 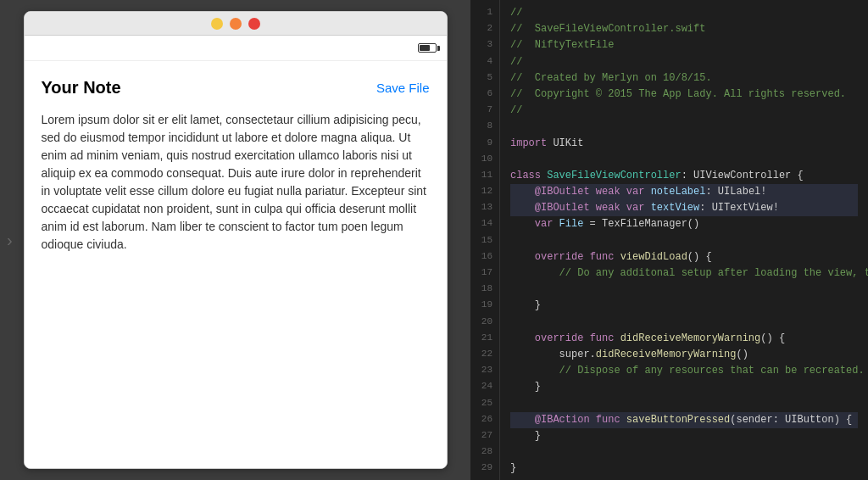 I want to click on line-number: 8, so click(x=481, y=127).